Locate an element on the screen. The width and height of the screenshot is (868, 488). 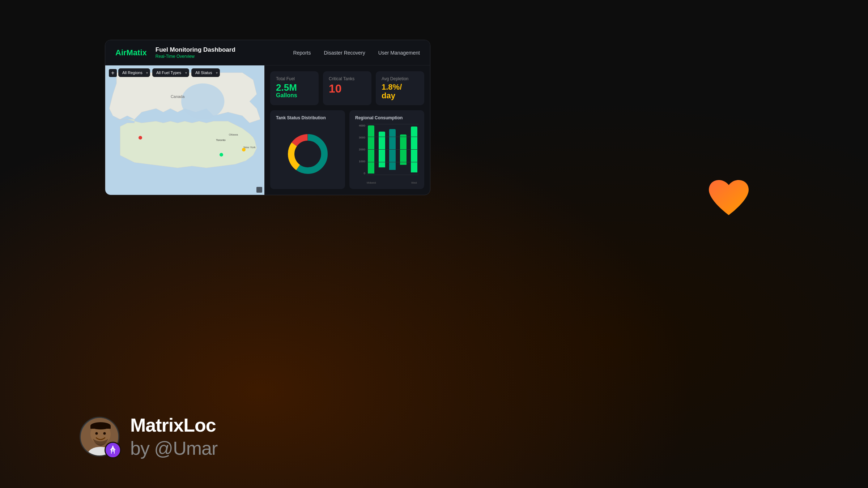
bottom-section: MatrixLoc by @Umar is located at coordinates (148, 437).